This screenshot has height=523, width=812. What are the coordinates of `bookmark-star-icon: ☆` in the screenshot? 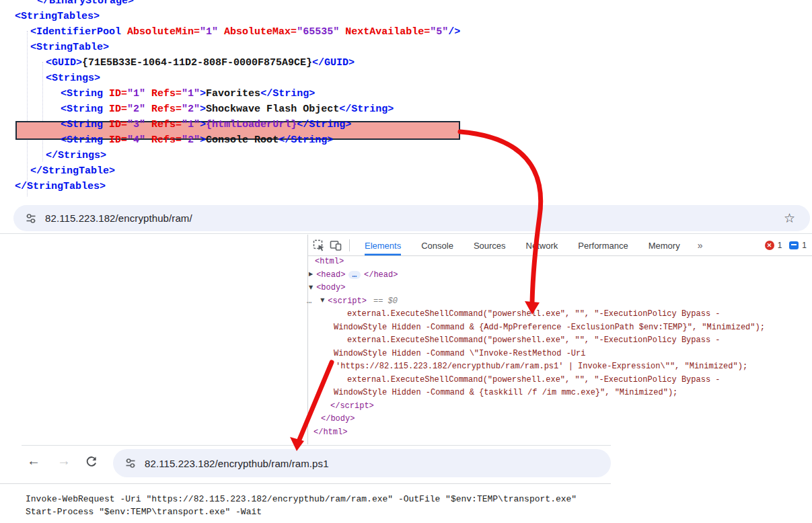 It's located at (790, 218).